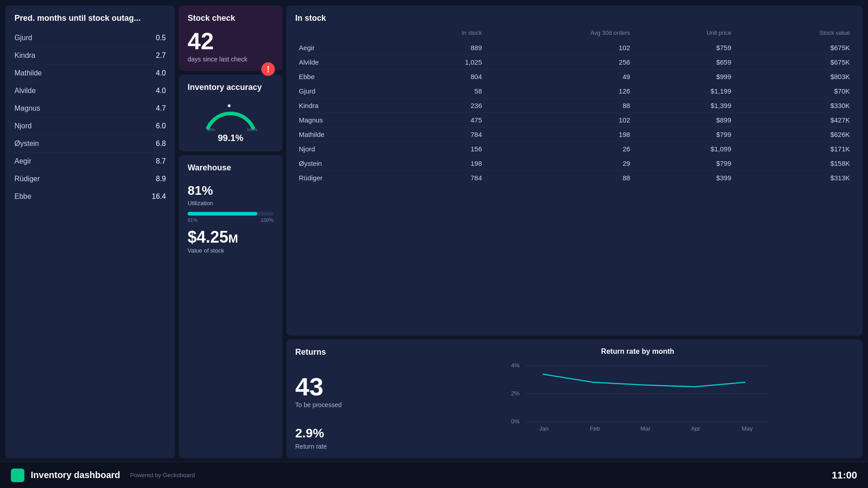 Image resolution: width=868 pixels, height=488 pixels. I want to click on returns-left: Returns 43 To be processed 2.9% Return r…, so click(359, 399).